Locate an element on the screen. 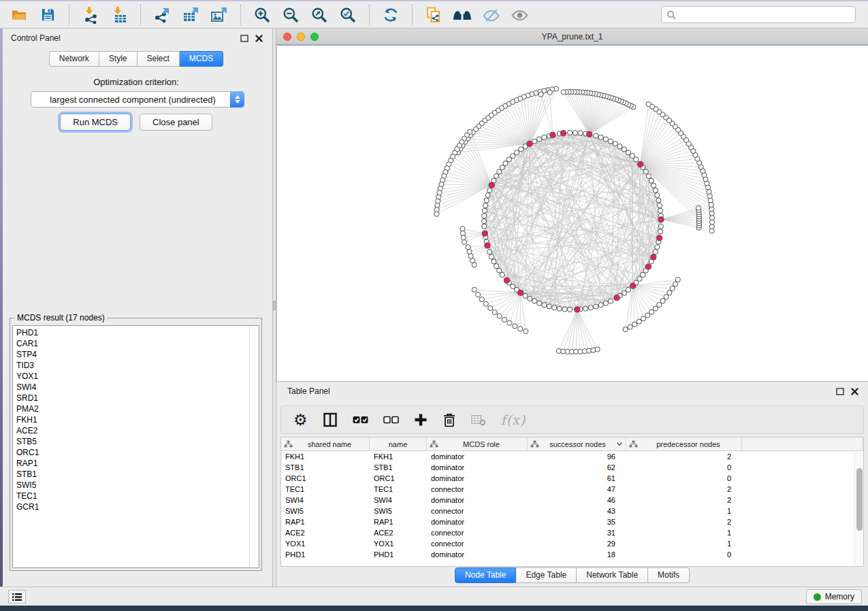 The height and width of the screenshot is (611, 868). mcds-result-item: TID3 is located at coordinates (131, 365).